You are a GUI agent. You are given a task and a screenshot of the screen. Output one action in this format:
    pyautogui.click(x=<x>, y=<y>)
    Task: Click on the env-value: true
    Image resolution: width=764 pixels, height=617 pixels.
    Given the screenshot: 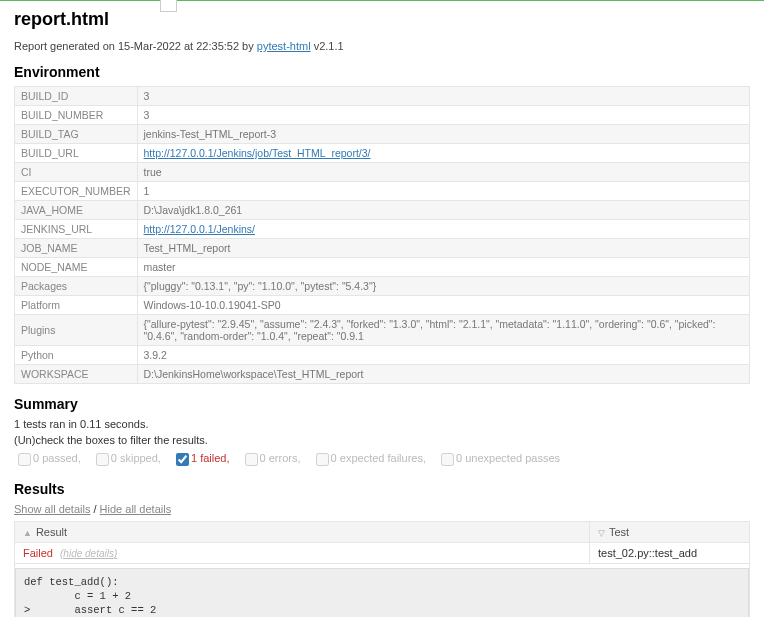 What is the action you would take?
    pyautogui.click(x=444, y=172)
    